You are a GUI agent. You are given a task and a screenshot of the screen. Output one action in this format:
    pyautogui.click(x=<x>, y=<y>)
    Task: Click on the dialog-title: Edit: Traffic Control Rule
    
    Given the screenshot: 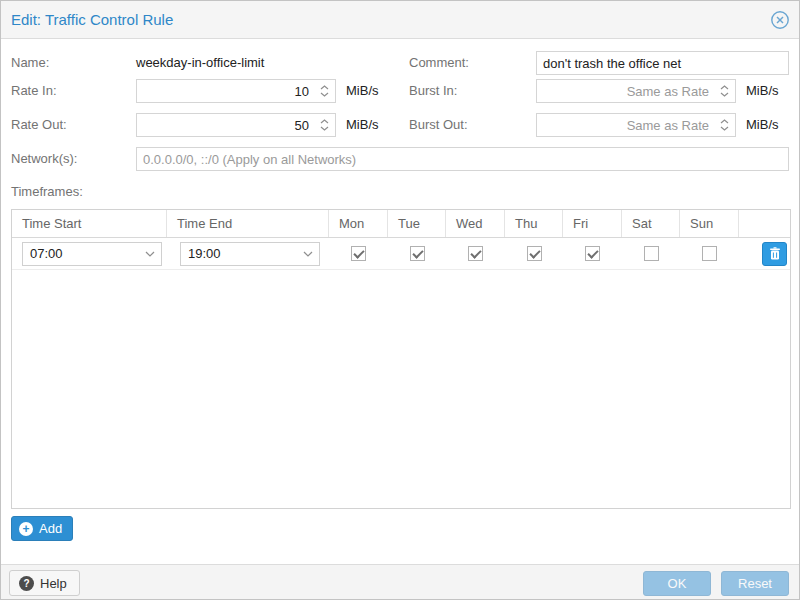 What is the action you would take?
    pyautogui.click(x=92, y=20)
    